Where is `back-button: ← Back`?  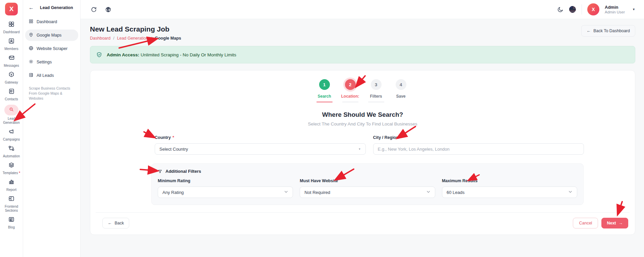 back-button: ← Back is located at coordinates (116, 223).